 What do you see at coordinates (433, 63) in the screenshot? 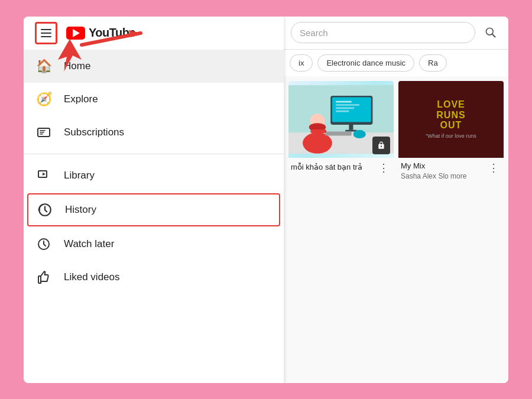
I see `chip-ra: Ra` at bounding box center [433, 63].